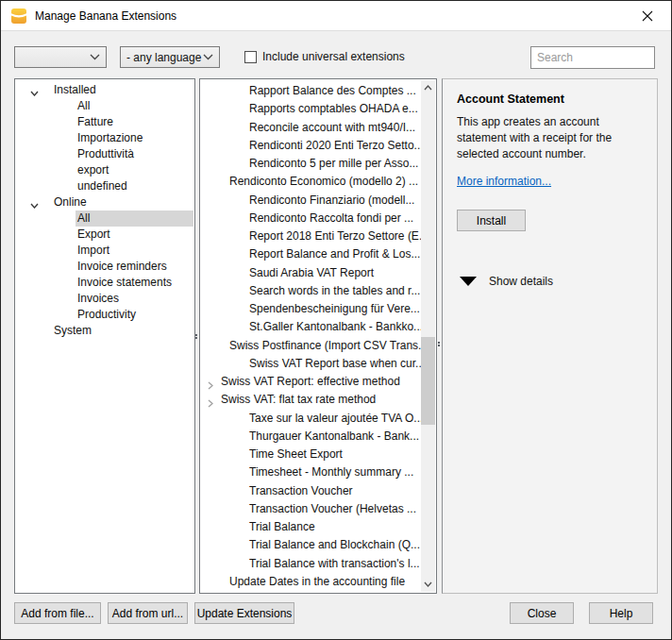 The width and height of the screenshot is (672, 640). What do you see at coordinates (251, 57) in the screenshot?
I see `universal-extensions-checkbox` at bounding box center [251, 57].